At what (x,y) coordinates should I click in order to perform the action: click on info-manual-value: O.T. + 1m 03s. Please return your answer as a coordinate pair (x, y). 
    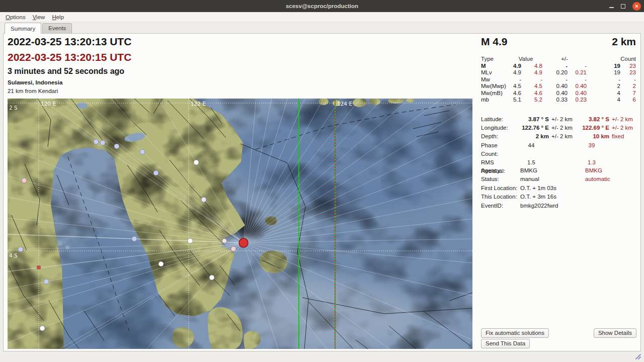
    Looking at the image, I should click on (552, 188).